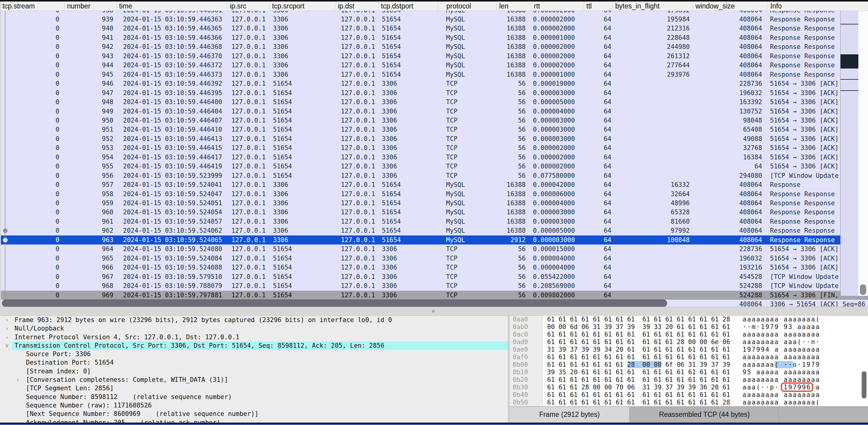 This screenshot has width=868, height=425. Describe the element at coordinates (434, 75) in the screenshot. I see `packet-row-945: 09452024-01-15 03:10:59.446373127.0.0.13…` at that location.